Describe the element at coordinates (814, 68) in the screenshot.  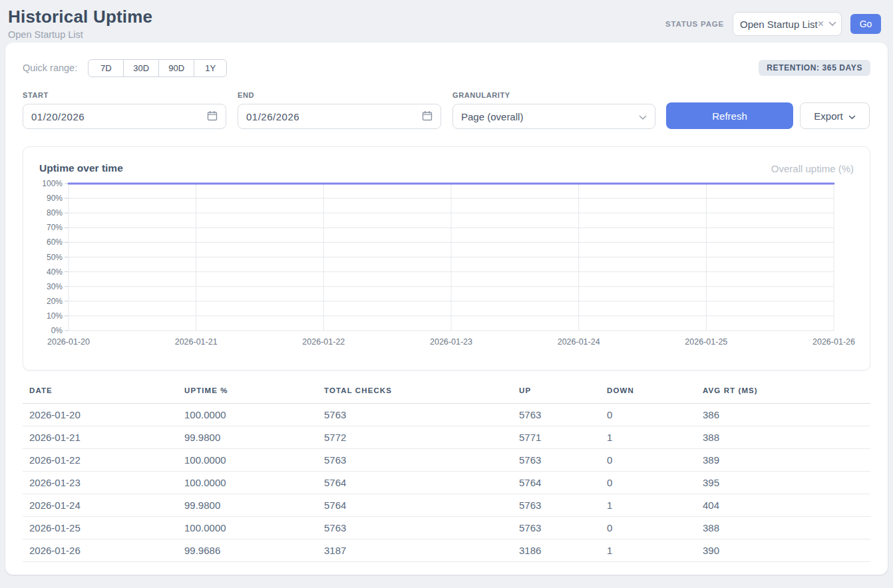
I see `retention-badge: RETENTION: 365 DAYS` at that location.